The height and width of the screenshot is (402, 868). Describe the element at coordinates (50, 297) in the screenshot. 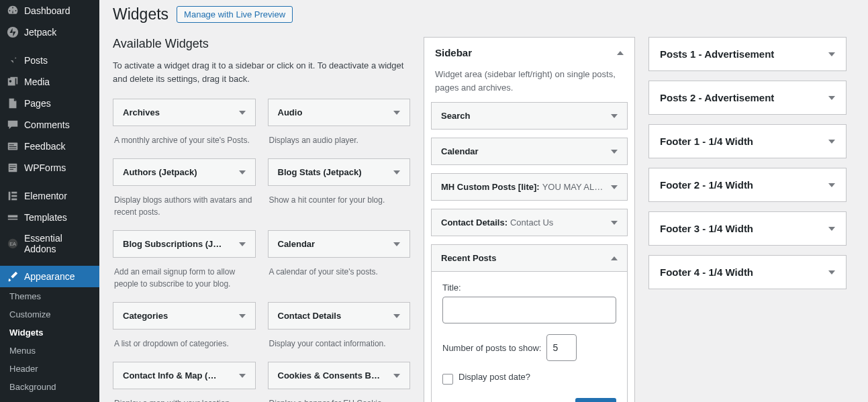

I see `submenu-themes: Themes` at that location.